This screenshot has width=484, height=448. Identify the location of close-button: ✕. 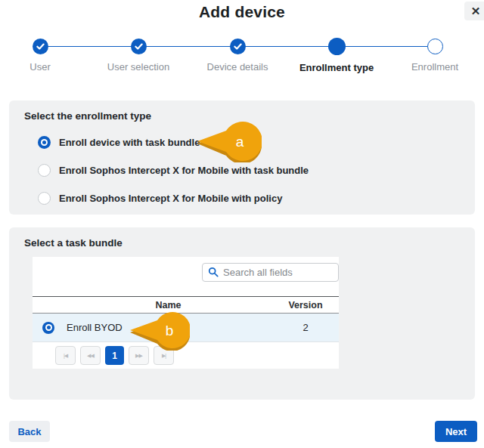
(474, 11).